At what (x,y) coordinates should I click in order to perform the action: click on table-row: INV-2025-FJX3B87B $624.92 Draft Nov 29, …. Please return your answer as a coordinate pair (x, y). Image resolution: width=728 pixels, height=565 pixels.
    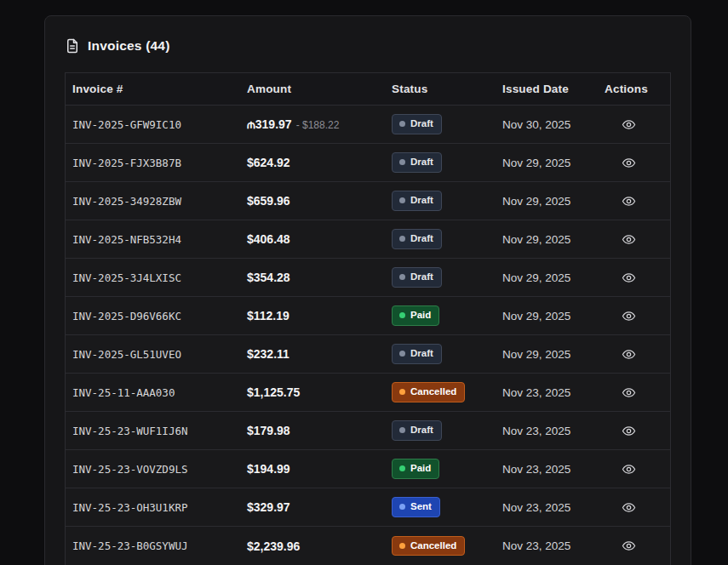
    Looking at the image, I should click on (368, 163).